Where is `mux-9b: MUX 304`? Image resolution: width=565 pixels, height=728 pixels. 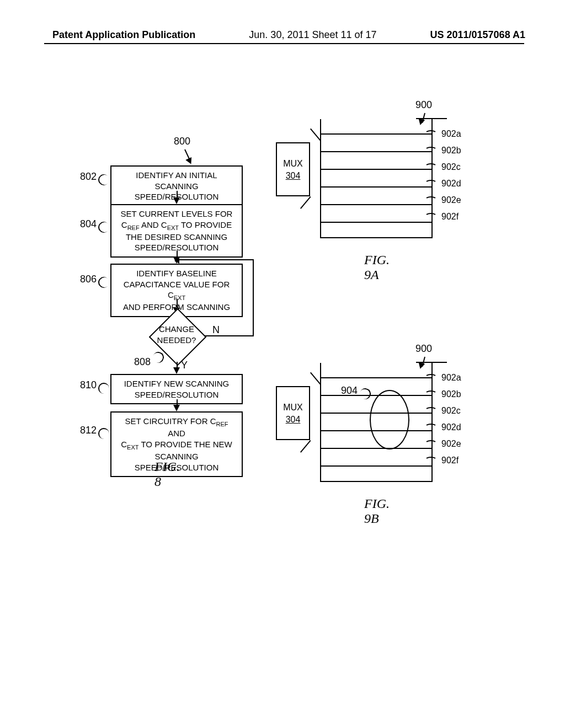
mux-9b: MUX 304 is located at coordinates (293, 413).